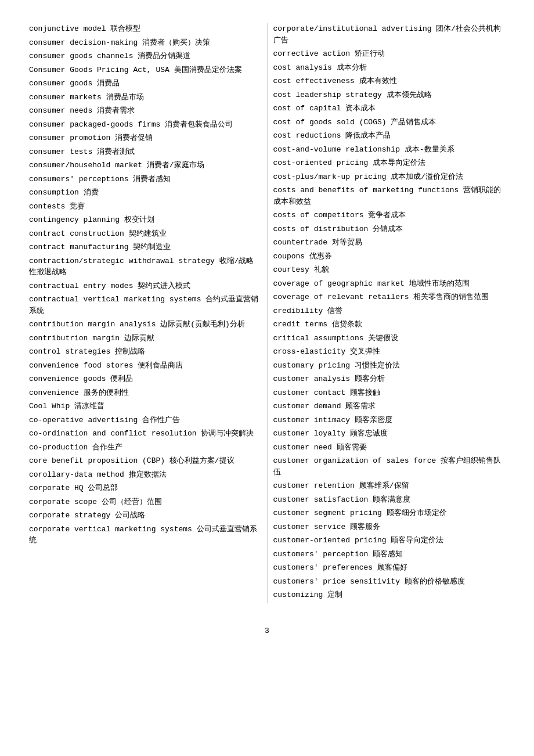  Describe the element at coordinates (145, 305) in the screenshot. I see `list-item: contractual vertical marketing systems 合…` at that location.